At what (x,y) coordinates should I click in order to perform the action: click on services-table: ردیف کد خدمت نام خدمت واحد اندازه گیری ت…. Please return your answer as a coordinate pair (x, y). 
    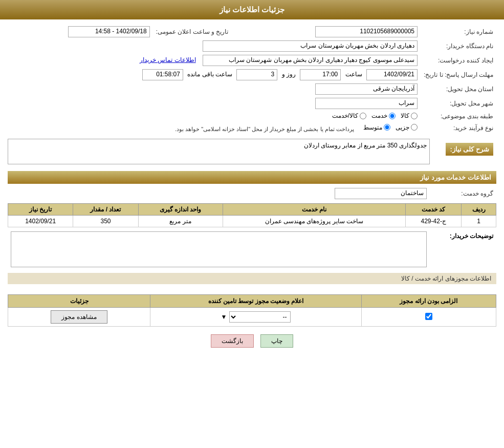
    Looking at the image, I should click on (252, 215).